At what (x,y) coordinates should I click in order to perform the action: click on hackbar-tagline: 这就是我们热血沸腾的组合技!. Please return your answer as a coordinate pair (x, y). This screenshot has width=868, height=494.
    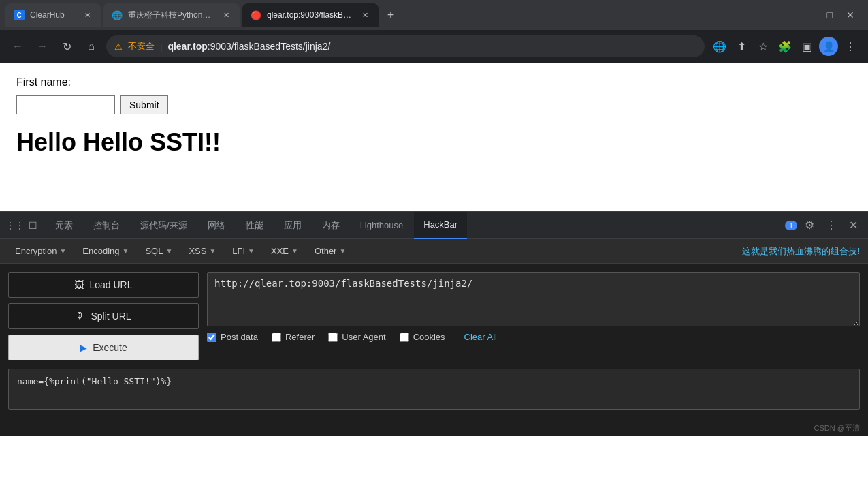
    Looking at the image, I should click on (801, 251).